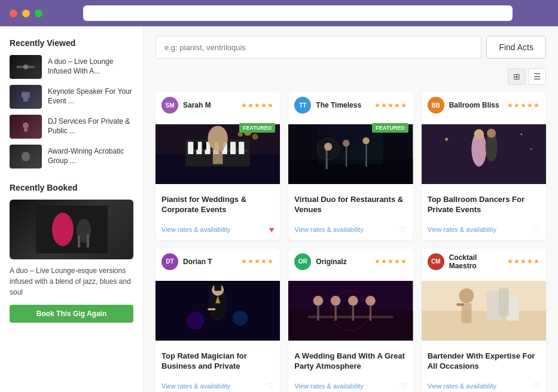 The width and height of the screenshot is (558, 392). What do you see at coordinates (484, 105) in the screenshot?
I see `act-header: BB Ballroom Bliss ★★★★★` at bounding box center [484, 105].